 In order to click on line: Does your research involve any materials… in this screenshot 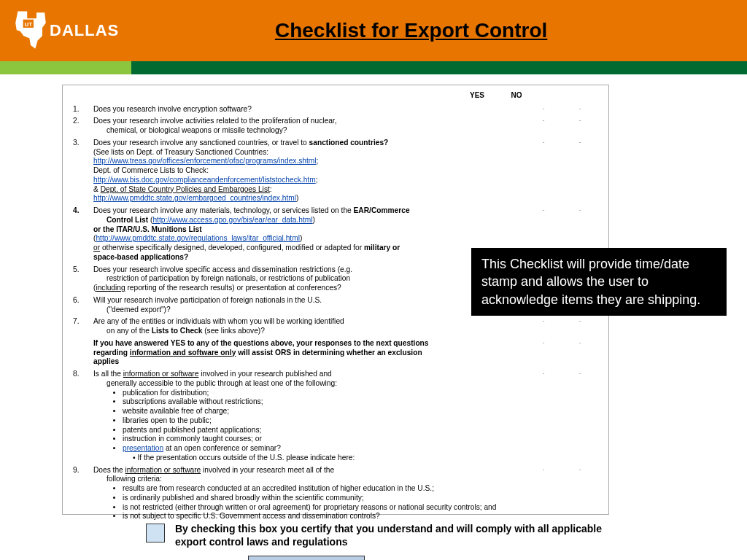, I will do `click(223, 210)`.